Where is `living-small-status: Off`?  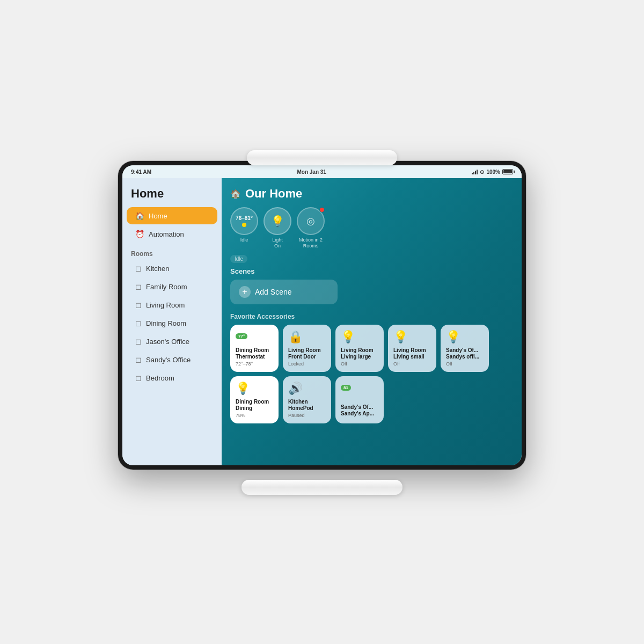 living-small-status: Off is located at coordinates (412, 364).